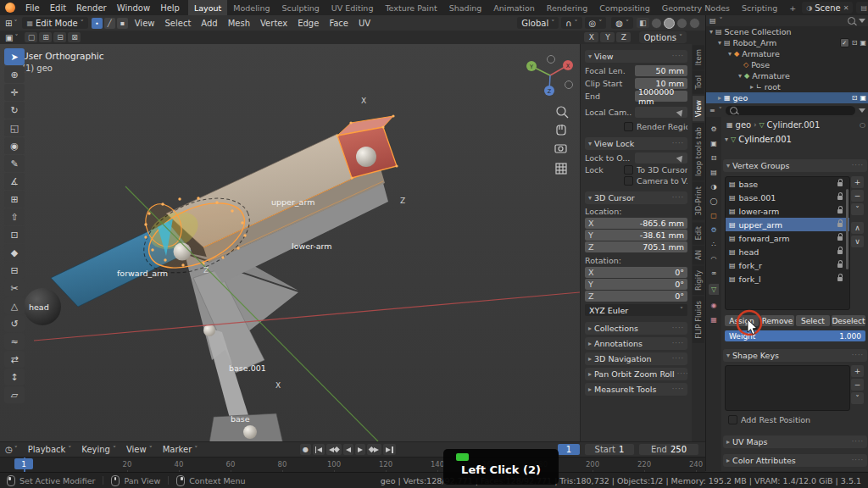 The image size is (868, 488). What do you see at coordinates (682, 24) in the screenshot?
I see `shading-material-button` at bounding box center [682, 24].